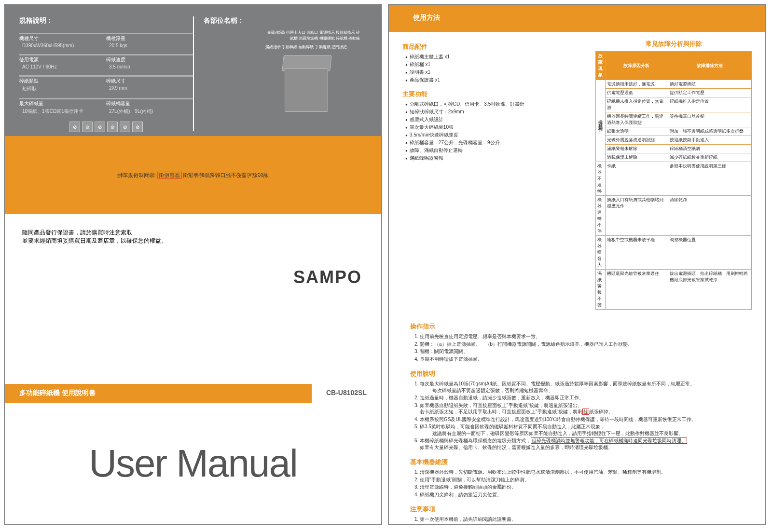 The width and height of the screenshot is (772, 532). I want to click on usage-heading: 使用說明, so click(581, 374).